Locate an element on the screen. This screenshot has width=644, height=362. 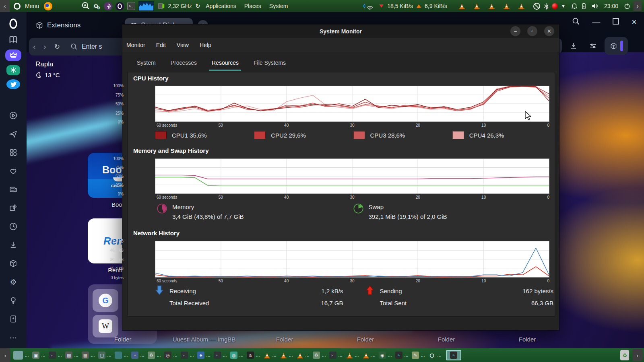
pinboard-icon is located at coordinates (13, 208).